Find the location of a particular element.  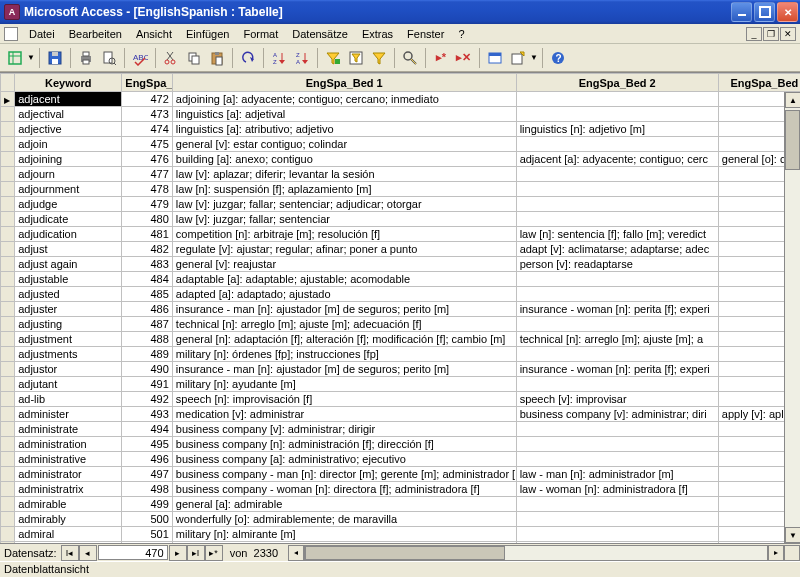

cell-bed2: business company [v]: administrar; diri is located at coordinates (617, 414).